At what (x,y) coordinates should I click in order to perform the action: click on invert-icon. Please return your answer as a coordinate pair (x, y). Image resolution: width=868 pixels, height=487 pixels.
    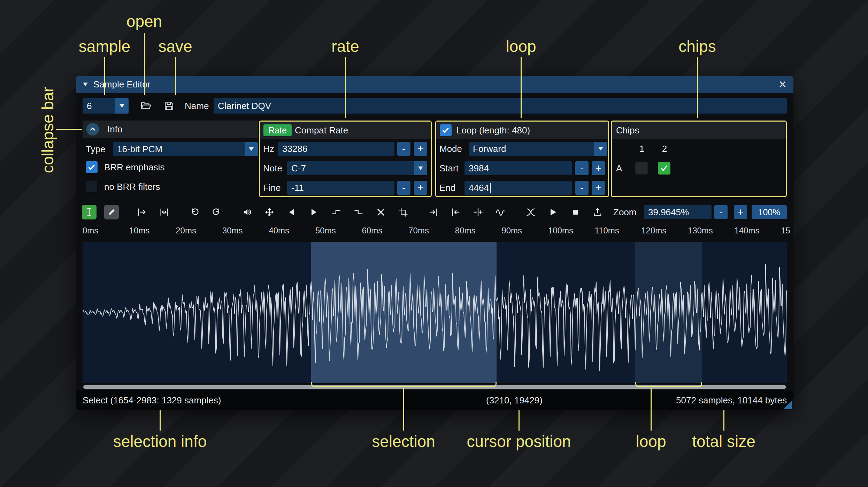
    Looking at the image, I should click on (314, 212).